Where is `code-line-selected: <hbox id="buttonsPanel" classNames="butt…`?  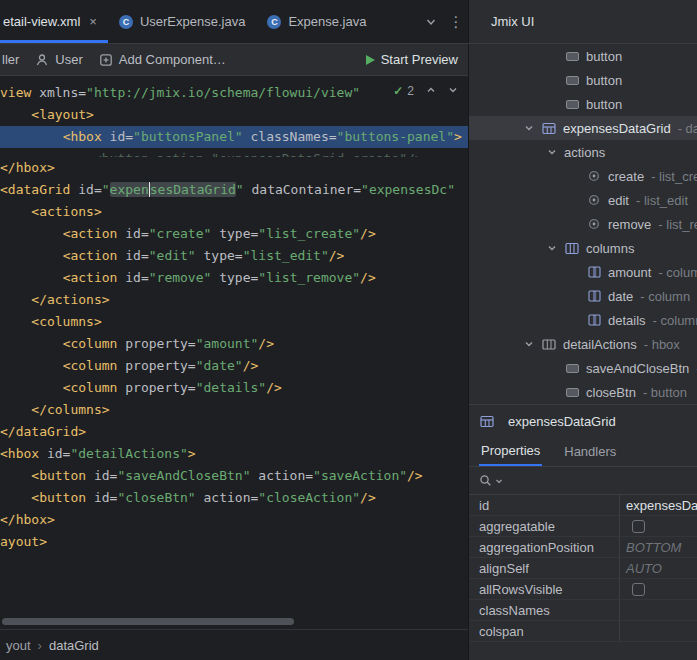 code-line-selected: <hbox id="buttonsPanel" classNames="butt… is located at coordinates (234, 137).